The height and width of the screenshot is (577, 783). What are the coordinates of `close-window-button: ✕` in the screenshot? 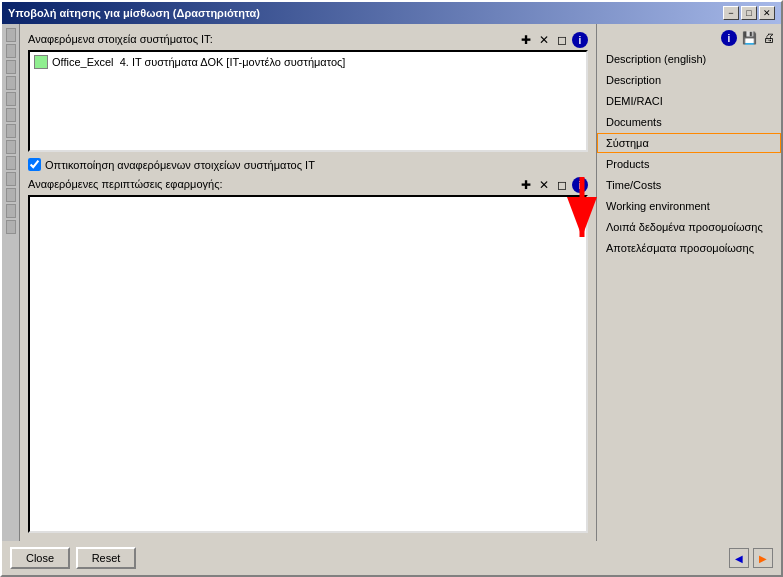 It's located at (767, 13).